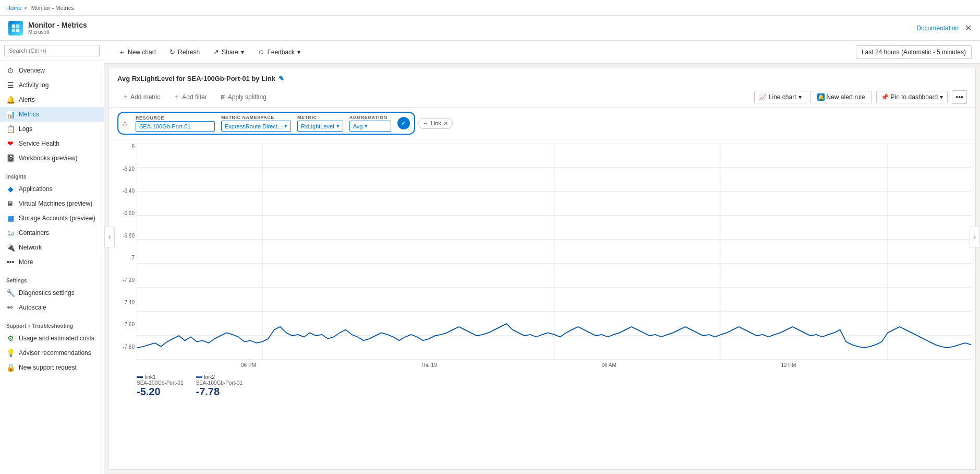  Describe the element at coordinates (137, 52) in the screenshot. I see `new-chart-button: ＋ New chart` at that location.